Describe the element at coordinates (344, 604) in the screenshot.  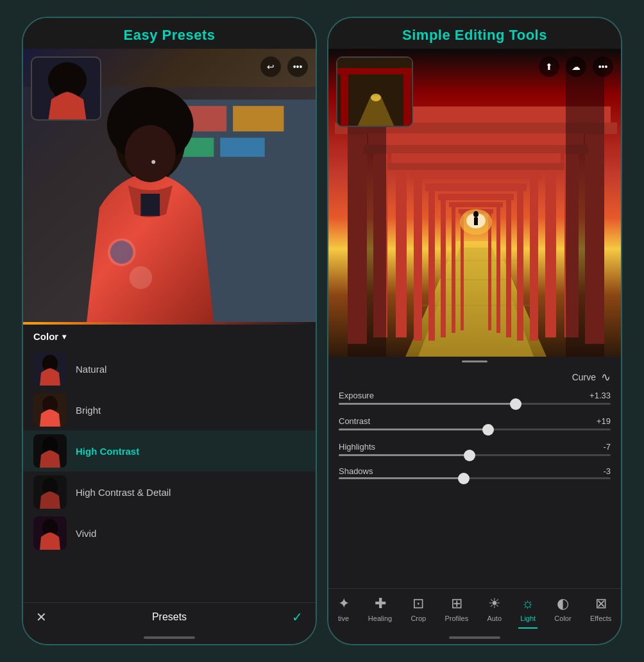
I see `adaptive-icon: ✦` at that location.